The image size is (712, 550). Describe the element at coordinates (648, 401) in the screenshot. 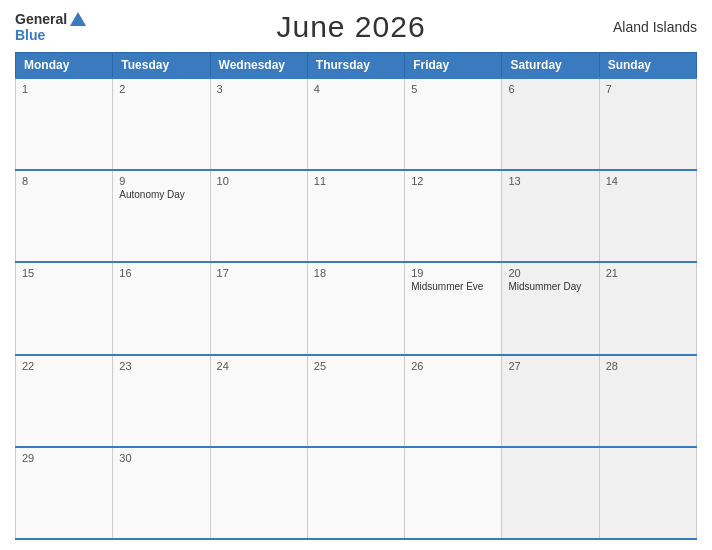

I see `calendar-cell: 28` at that location.